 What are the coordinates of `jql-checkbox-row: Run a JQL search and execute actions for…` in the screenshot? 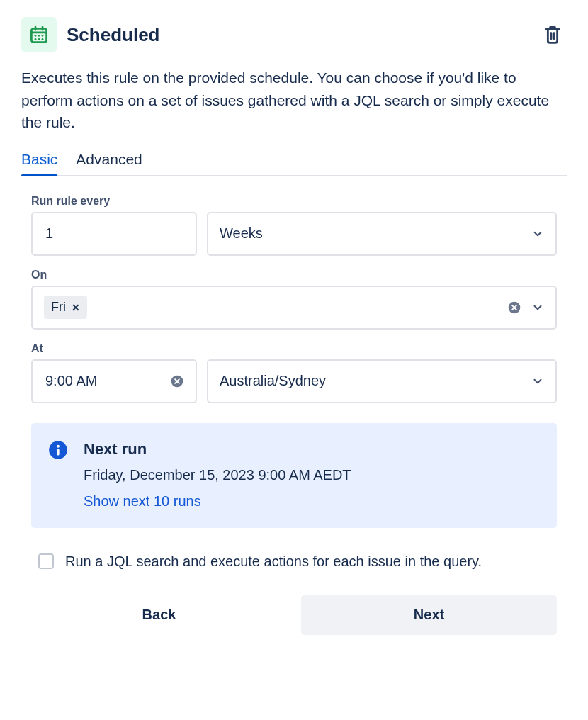 It's located at (294, 561).